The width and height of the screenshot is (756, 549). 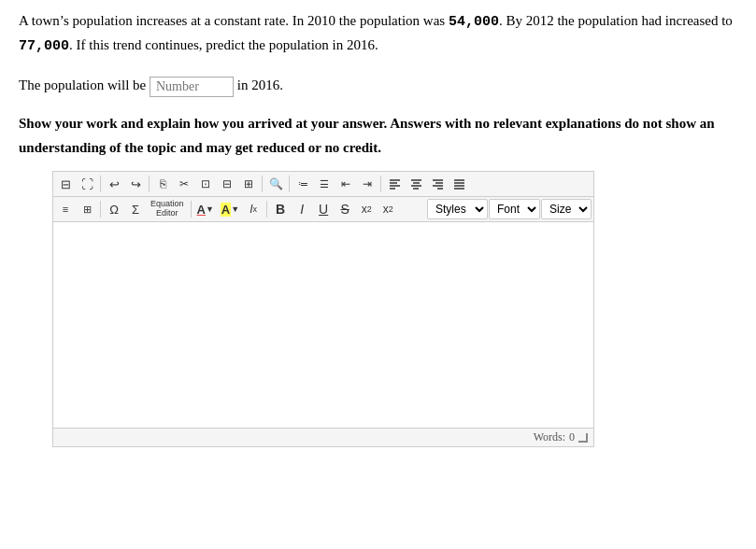 I want to click on editor-footer: Words: 0, so click(x=323, y=437).